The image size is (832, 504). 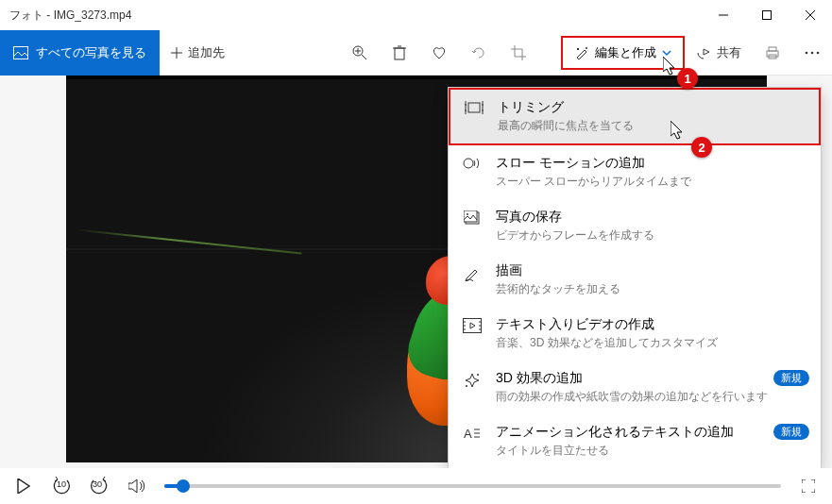 I want to click on chevron-down-icon, so click(x=667, y=53).